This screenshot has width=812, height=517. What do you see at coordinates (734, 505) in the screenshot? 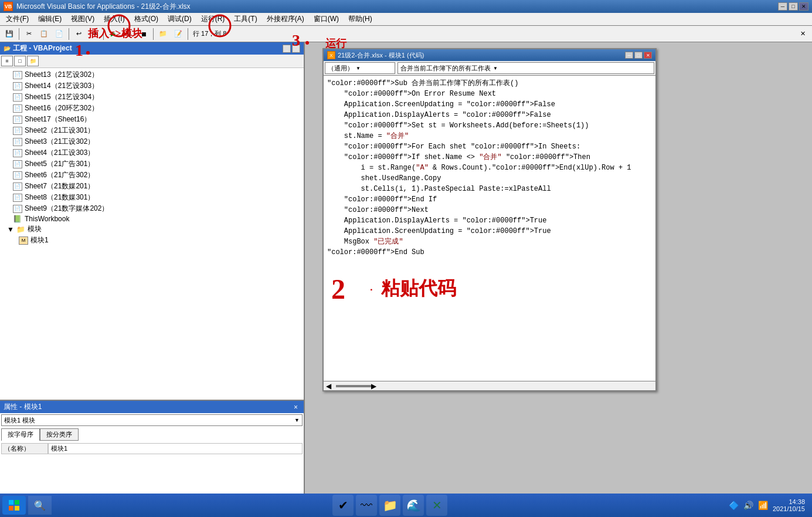
I see `tray-bluetooth-icon: 🔷` at bounding box center [734, 505].